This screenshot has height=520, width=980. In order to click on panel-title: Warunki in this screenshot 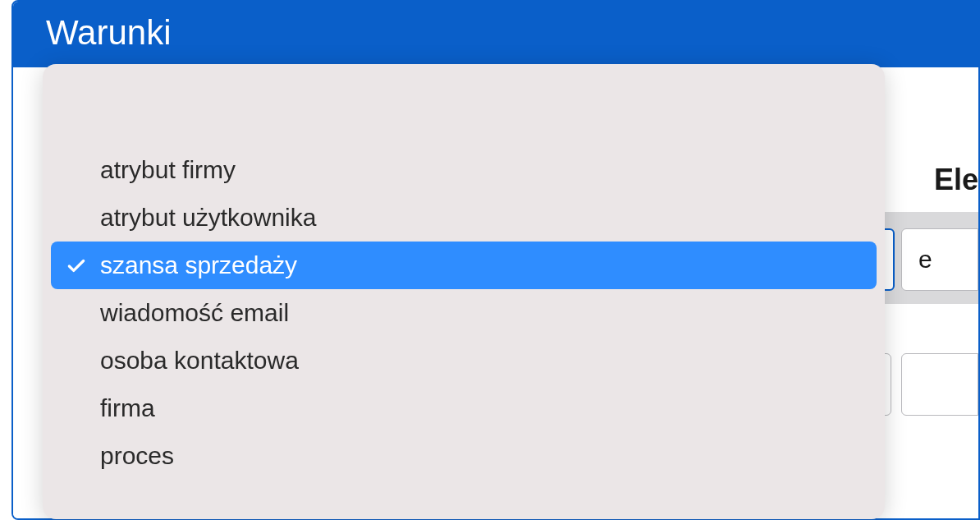, I will do `click(108, 33)`.